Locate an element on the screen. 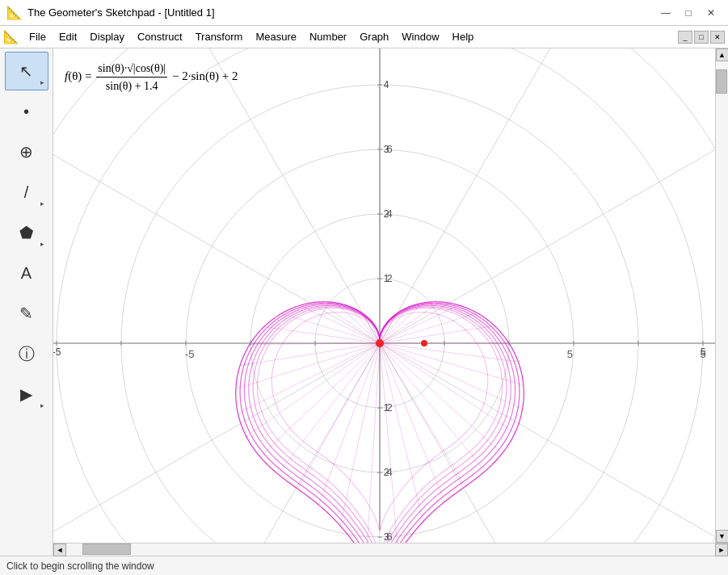 This screenshot has height=575, width=728. scroll-down-button: ▼ is located at coordinates (722, 536).